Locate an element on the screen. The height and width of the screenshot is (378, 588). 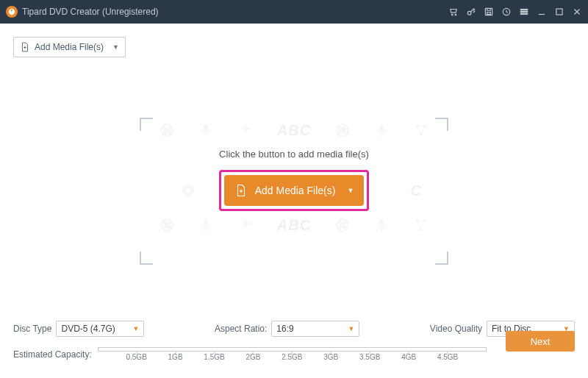
key-icon is located at coordinates (471, 12).